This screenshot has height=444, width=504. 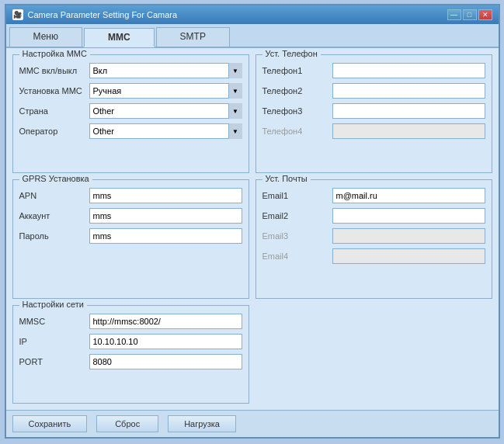 What do you see at coordinates (374, 91) in the screenshot?
I see `phone2-row: Телефон2` at bounding box center [374, 91].